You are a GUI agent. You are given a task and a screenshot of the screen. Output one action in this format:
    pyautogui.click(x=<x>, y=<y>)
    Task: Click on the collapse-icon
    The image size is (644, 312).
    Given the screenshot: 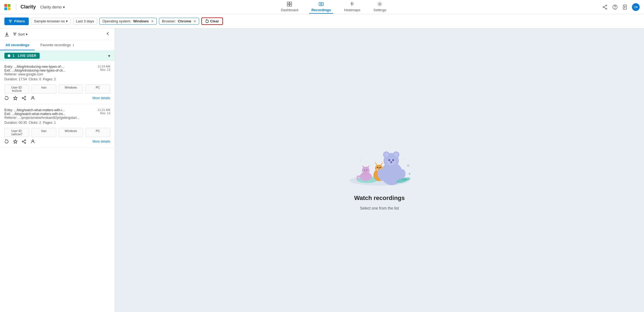 What is the action you would take?
    pyautogui.click(x=108, y=34)
    